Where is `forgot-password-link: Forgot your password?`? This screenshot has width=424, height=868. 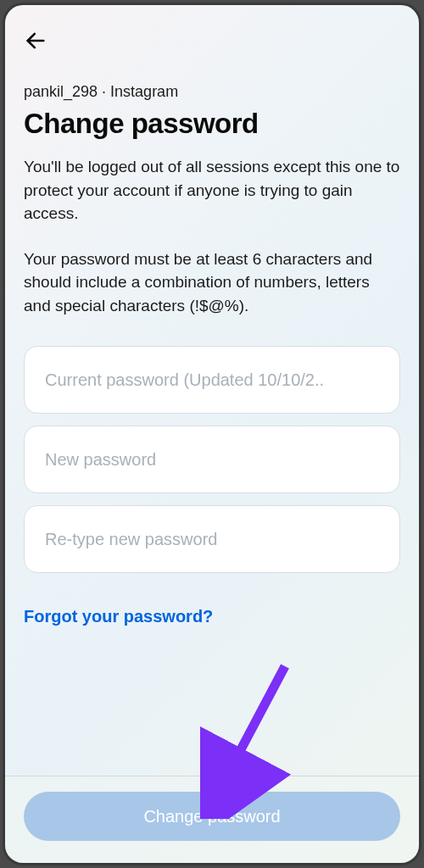 forgot-password-link: Forgot your password? is located at coordinates (212, 617).